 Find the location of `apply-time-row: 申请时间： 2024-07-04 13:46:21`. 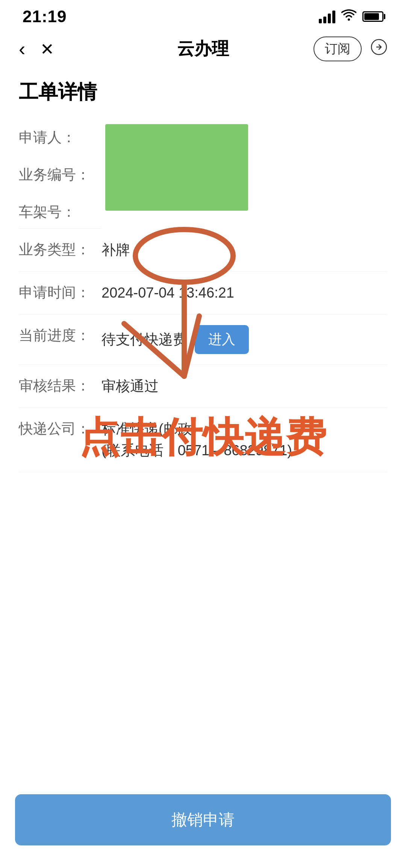

apply-time-row: 申请时间： 2024-07-04 13:46:21 is located at coordinates (203, 293).